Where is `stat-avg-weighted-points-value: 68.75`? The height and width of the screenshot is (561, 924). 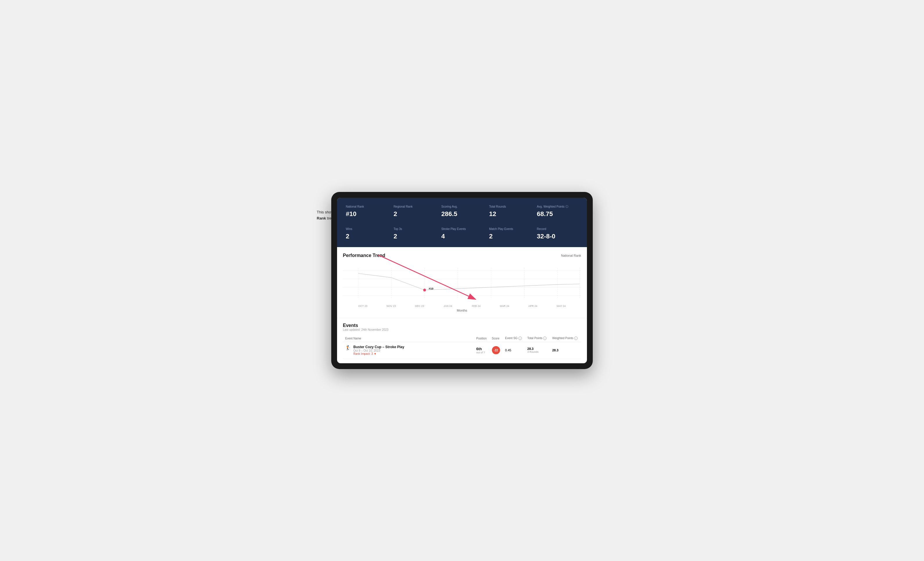 stat-avg-weighted-points-value: 68.75 is located at coordinates (558, 214).